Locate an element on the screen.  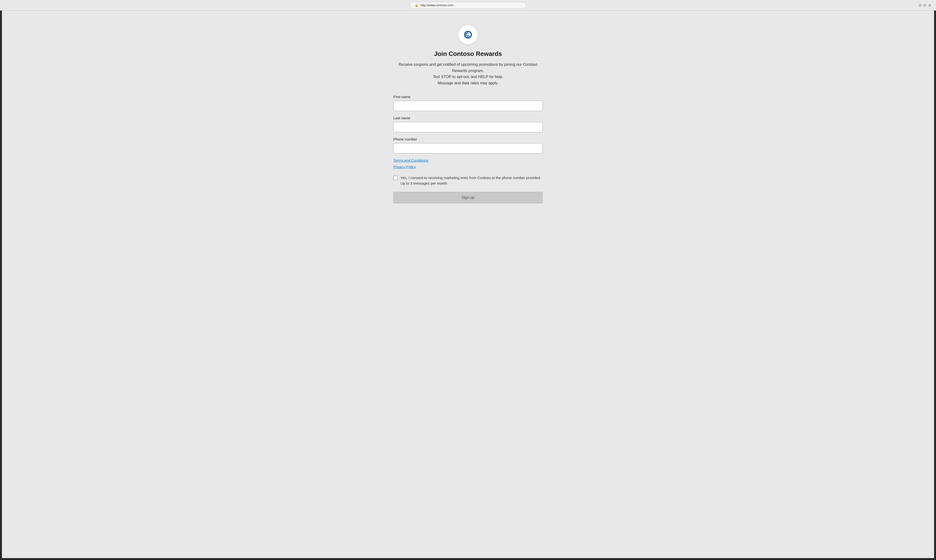
consent-label: Yes, I consent to receiving marketing te… is located at coordinates (472, 180).